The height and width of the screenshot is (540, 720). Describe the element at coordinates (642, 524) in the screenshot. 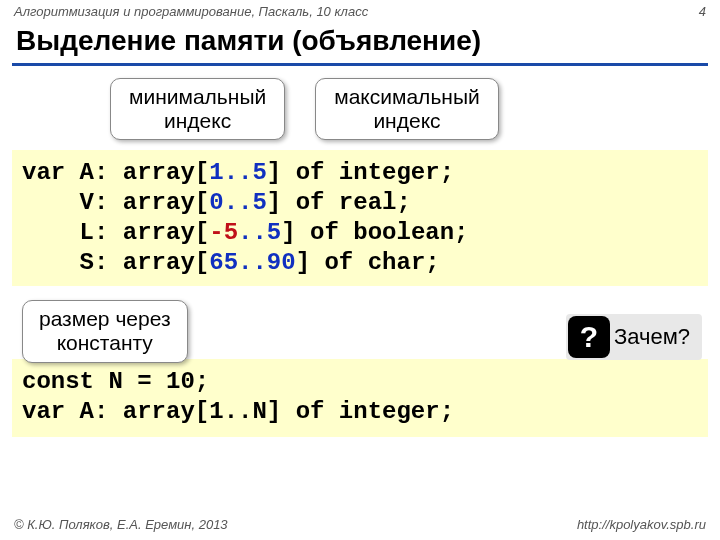

I see `footer-url: http://kpolyakov.spb.ru` at that location.